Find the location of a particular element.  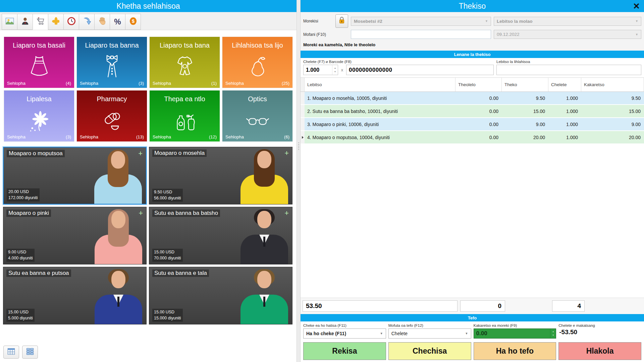

table-row: 4. Moaparo o moputsoa, 10004, diyuniti 0… is located at coordinates (472, 137).